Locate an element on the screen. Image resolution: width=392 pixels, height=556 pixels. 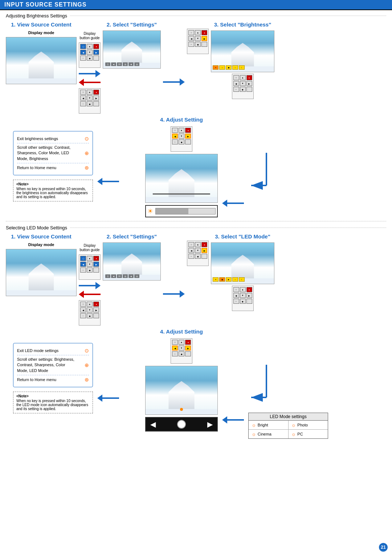
exit-led-label: Exit LED mode settings is located at coordinates (38, 351).